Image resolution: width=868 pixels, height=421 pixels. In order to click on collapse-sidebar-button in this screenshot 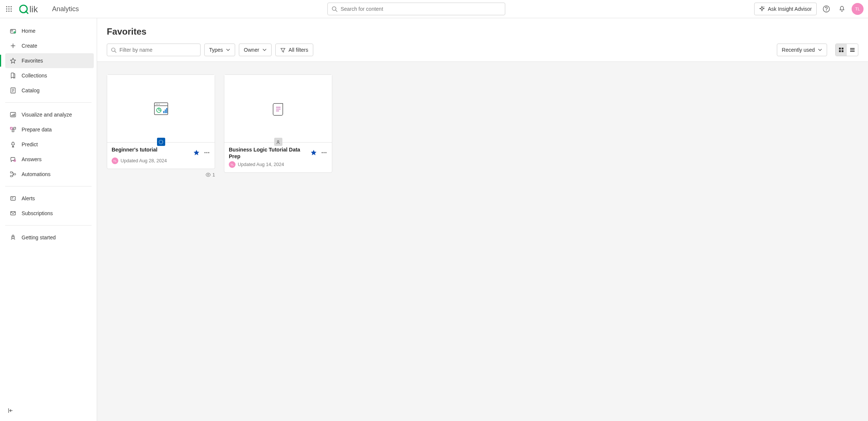, I will do `click(10, 411)`.